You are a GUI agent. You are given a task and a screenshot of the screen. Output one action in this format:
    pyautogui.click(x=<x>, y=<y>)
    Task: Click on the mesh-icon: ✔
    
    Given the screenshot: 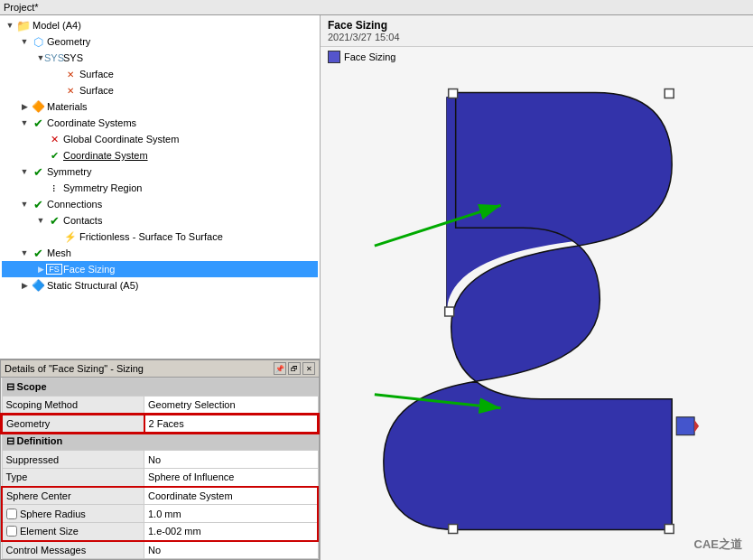 What is the action you would take?
    pyautogui.click(x=38, y=253)
    